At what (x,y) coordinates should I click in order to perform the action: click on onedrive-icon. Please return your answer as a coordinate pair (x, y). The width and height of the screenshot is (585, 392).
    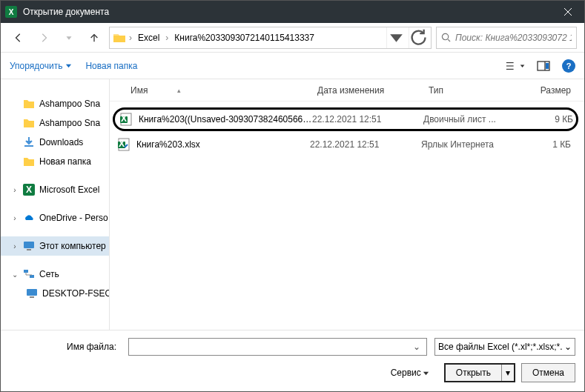
    Looking at the image, I should click on (29, 218).